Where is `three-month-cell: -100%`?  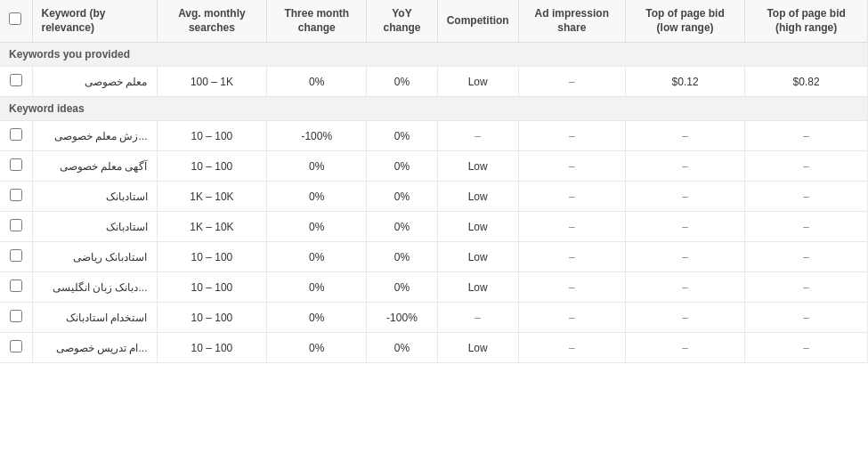
three-month-cell: -100% is located at coordinates (317, 136).